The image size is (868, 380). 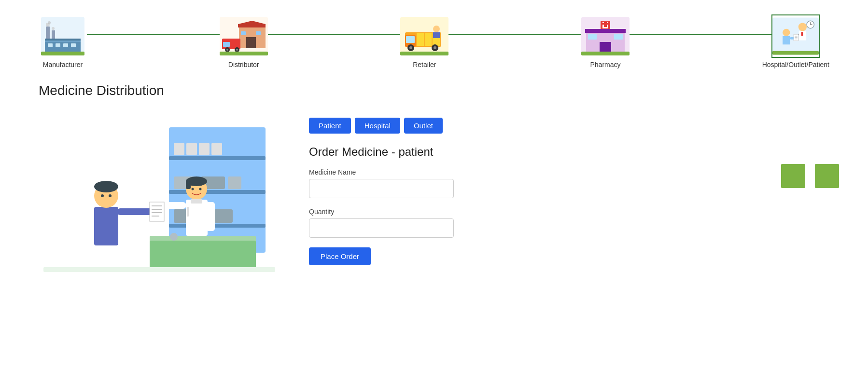 I want to click on pharmacy-label: Pharmacy, so click(x=605, y=65).